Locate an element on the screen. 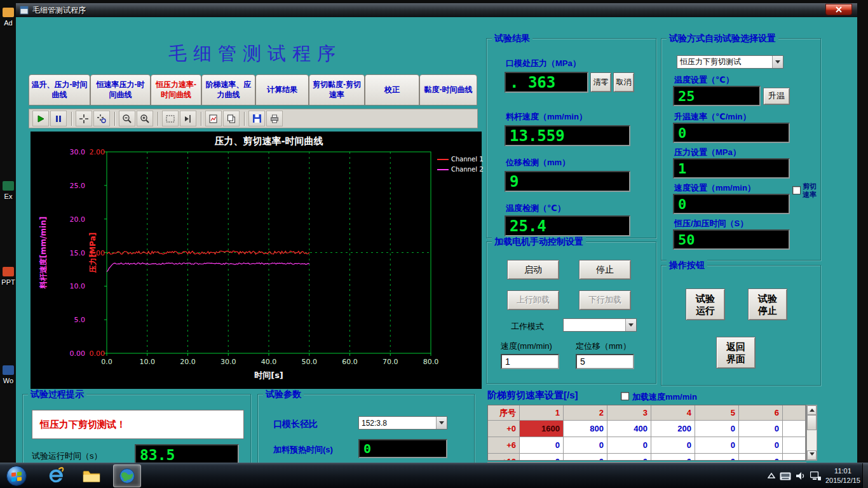 The width and height of the screenshot is (868, 488). heat-button: 升温 is located at coordinates (776, 97).